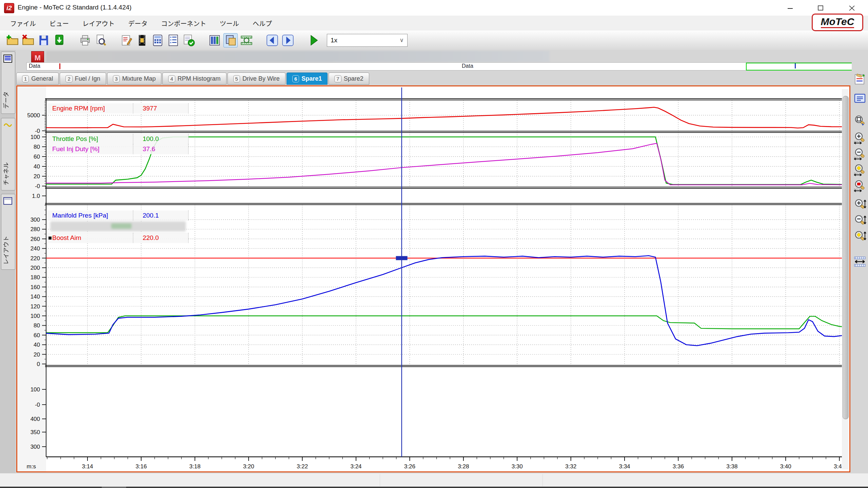  Describe the element at coordinates (98, 23) in the screenshot. I see `menu-item-2: レイアウト` at that location.